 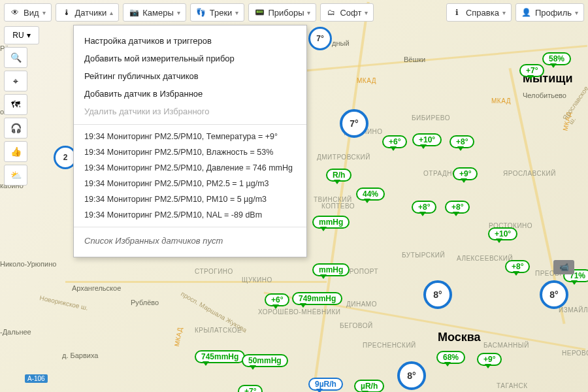 What do you see at coordinates (16, 175) in the screenshot?
I see `weather-icon: ⛅` at bounding box center [16, 175].